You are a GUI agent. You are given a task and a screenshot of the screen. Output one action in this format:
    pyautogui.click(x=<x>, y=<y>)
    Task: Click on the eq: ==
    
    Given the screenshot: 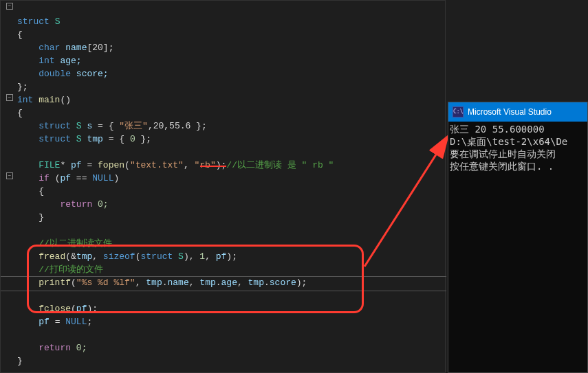 What is the action you would take?
    pyautogui.click(x=81, y=179)
    